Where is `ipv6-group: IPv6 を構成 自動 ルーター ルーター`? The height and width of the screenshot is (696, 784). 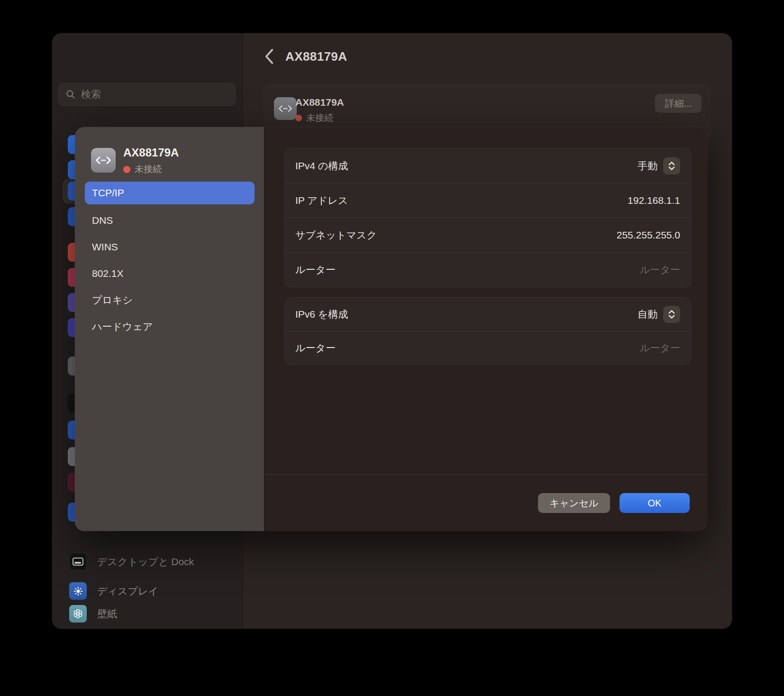
ipv6-group: IPv6 を構成 自動 ルーター ルーター is located at coordinates (488, 331).